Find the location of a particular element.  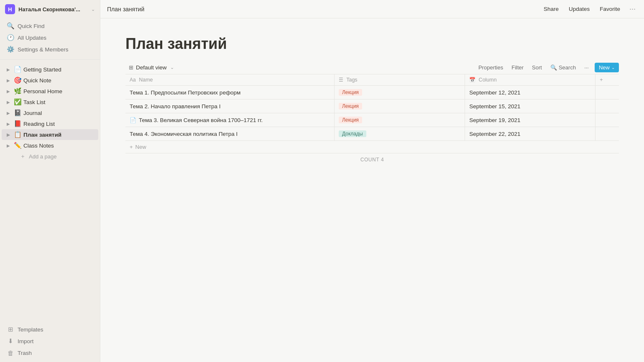

sidebar-item-settings: ⚙️ Settings & Members is located at coordinates (50, 49).